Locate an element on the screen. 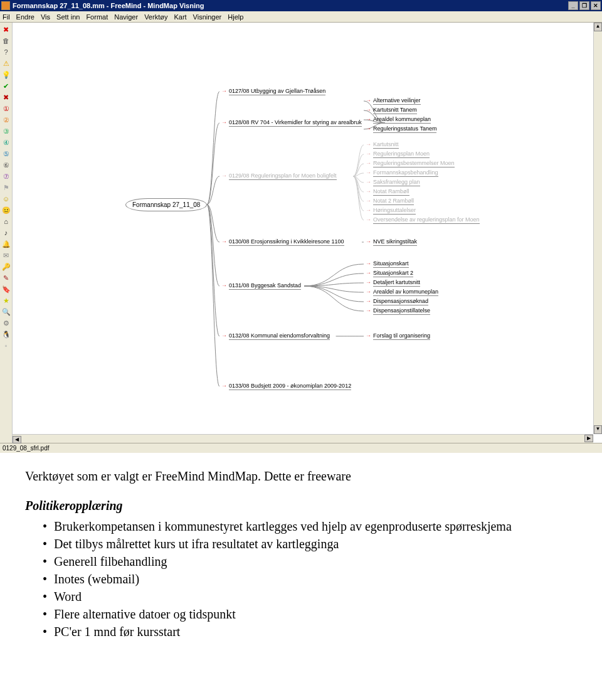 Image resolution: width=602 pixels, height=700 pixels. menu-endre: Endre is located at coordinates (25, 17).